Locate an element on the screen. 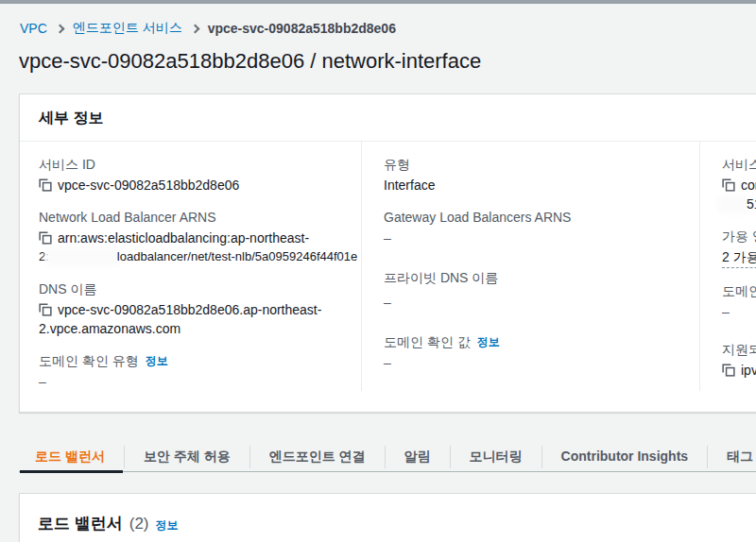  tab-monitoring: 모니터링 is located at coordinates (496, 457).